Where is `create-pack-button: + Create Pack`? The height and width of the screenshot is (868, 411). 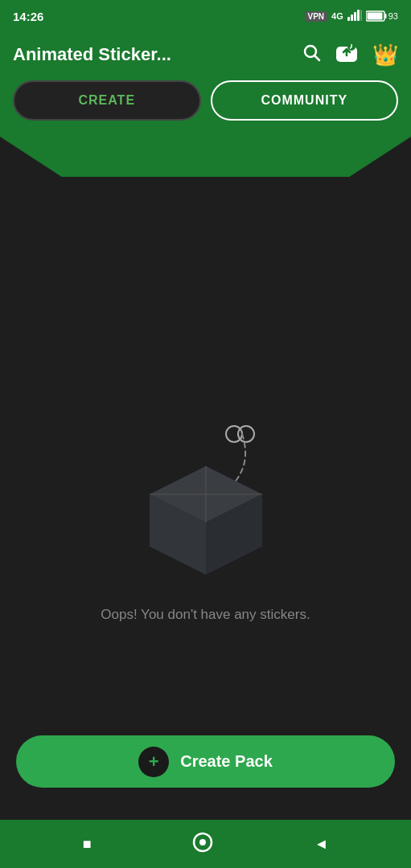 create-pack-button: + Create Pack is located at coordinates (206, 762).